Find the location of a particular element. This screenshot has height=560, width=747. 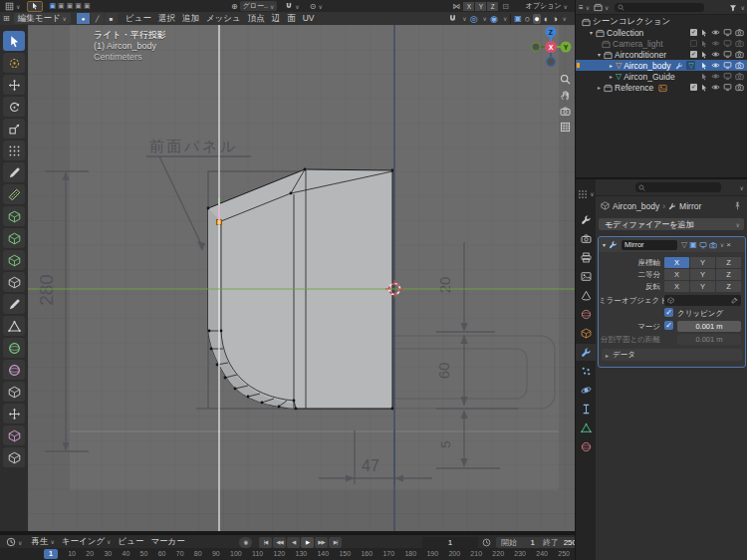

vertex-select-mode-button: ● is located at coordinates (84, 18).